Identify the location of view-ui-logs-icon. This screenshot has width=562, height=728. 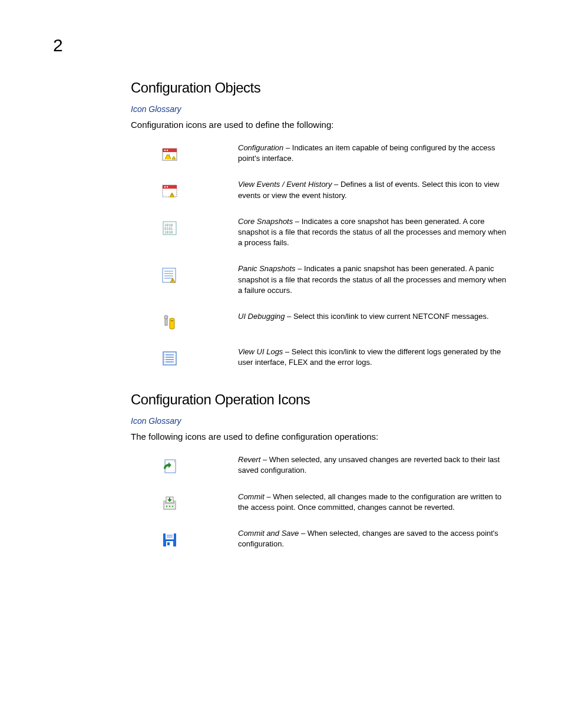
(170, 358).